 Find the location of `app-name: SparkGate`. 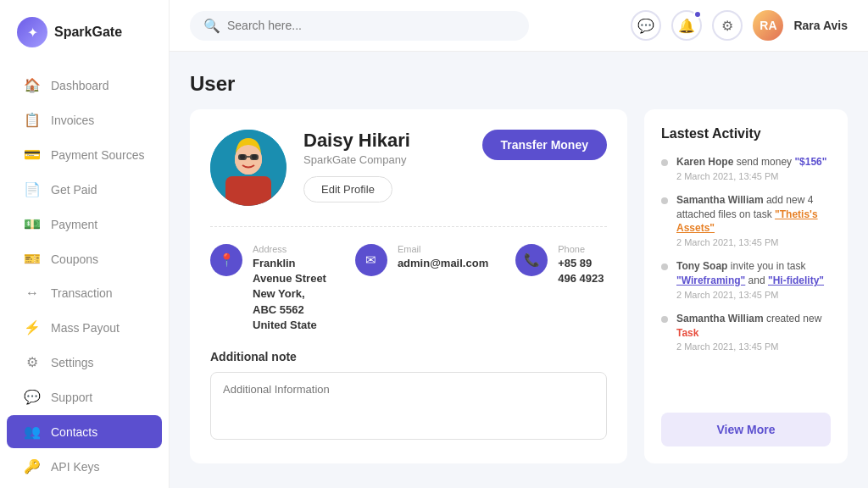

app-name: SparkGate is located at coordinates (88, 32).